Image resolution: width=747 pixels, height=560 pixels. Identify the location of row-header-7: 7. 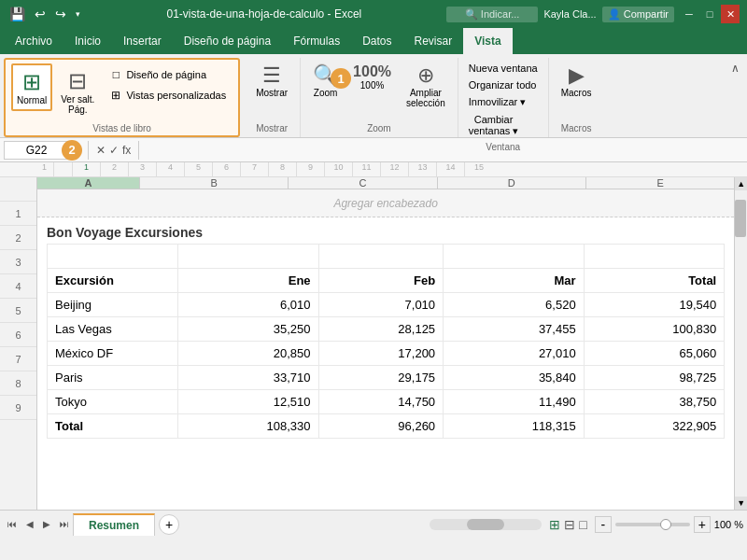
(19, 359).